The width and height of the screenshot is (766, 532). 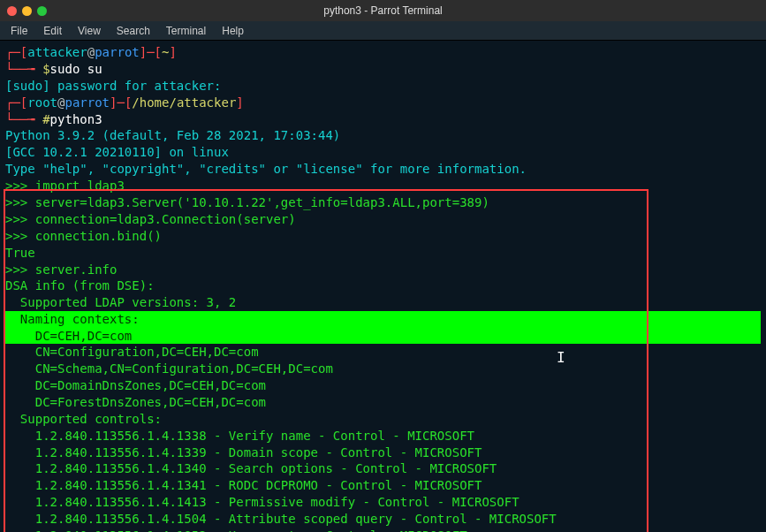 What do you see at coordinates (383, 486) in the screenshot?
I see `control-4: 1.2.840.113556.1.4.1341 - RODC DCPROMO -…` at bounding box center [383, 486].